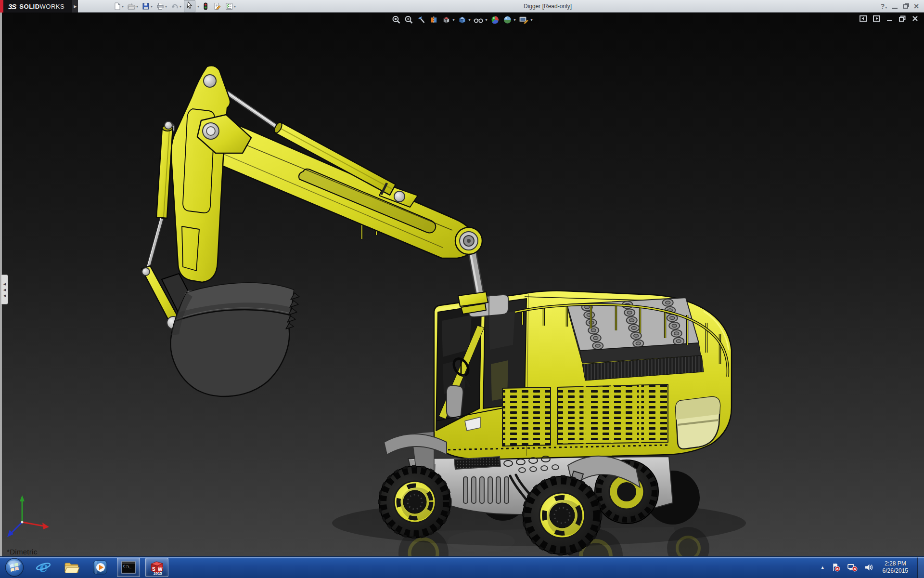 This screenshot has width=924, height=578. What do you see at coordinates (133, 6) in the screenshot?
I see `open-document-button: ▾` at bounding box center [133, 6].